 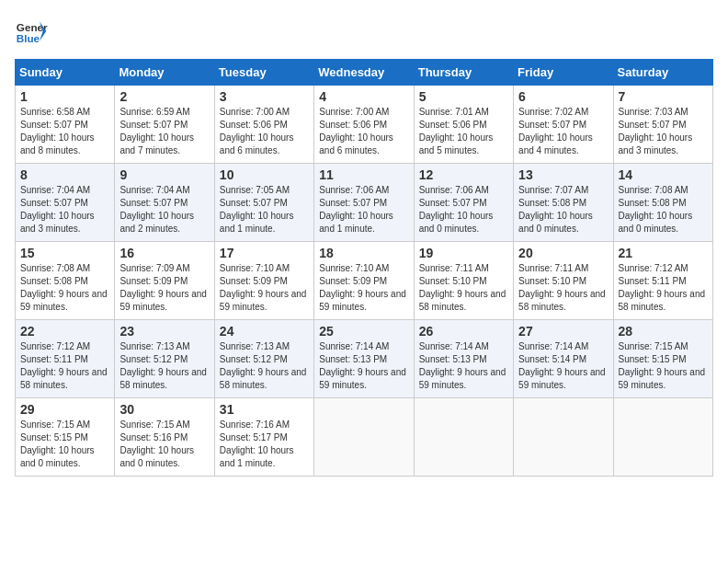 I want to click on day-number: 31, so click(x=265, y=409).